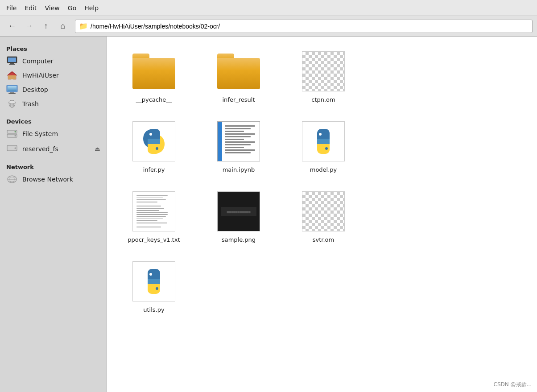  What do you see at coordinates (54, 179) in the screenshot?
I see `sidebar-item-browse-network: Browse Network` at bounding box center [54, 179].